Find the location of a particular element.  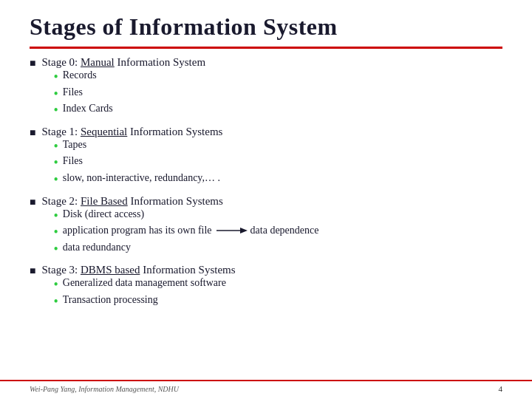

stage-3-label: Stage 3: is located at coordinates (61, 270).